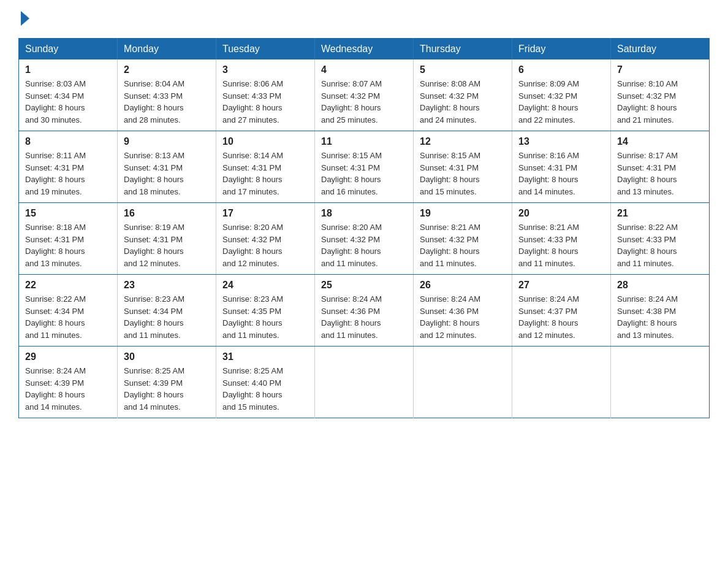 Image resolution: width=728 pixels, height=563 pixels. I want to click on weekday-header-row: SundayMondayTuesdayWednesdayThursdayFrid…, so click(364, 49).